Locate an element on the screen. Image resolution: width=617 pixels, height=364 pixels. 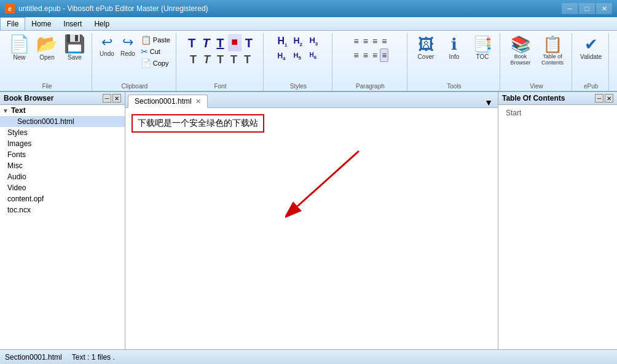
font-style9-button: T is located at coordinates (234, 60).